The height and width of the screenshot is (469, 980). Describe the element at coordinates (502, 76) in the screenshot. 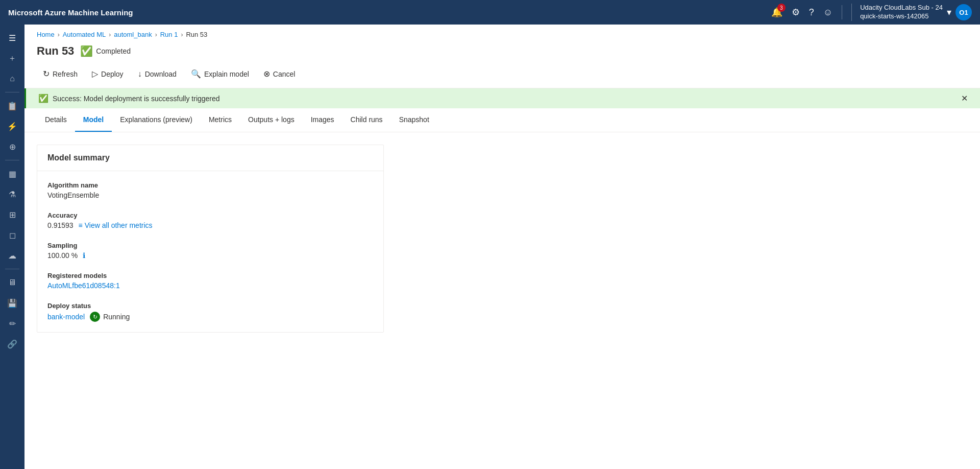

I see `toolbar: ↻ Refresh ▷ Deploy ↓ Download 🔍 Explain …` at that location.